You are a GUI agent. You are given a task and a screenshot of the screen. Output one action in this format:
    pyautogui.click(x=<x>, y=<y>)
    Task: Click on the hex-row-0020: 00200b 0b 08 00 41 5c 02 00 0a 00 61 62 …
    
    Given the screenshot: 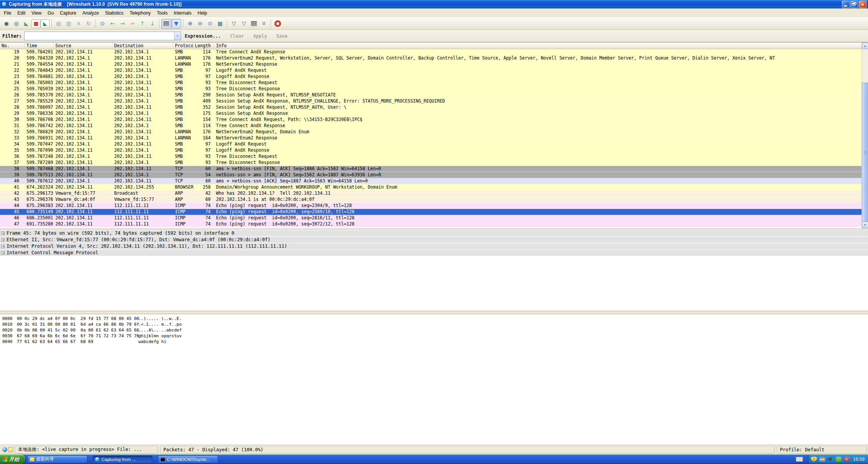 What is the action you would take?
    pyautogui.click(x=435, y=330)
    